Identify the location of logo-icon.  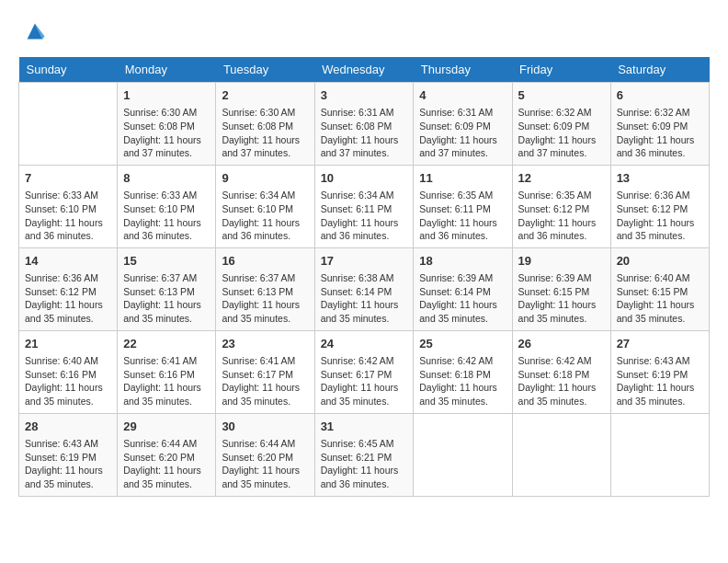
(35, 31).